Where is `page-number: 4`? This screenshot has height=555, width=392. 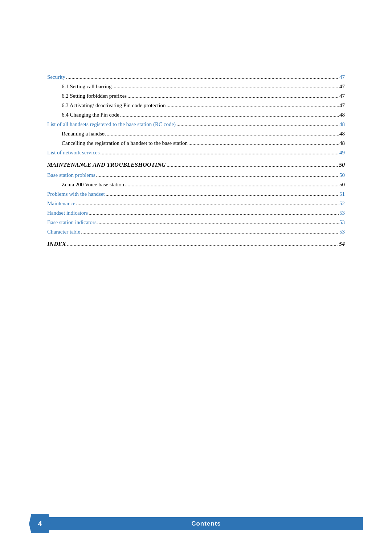 page-number: 4 is located at coordinates (40, 524).